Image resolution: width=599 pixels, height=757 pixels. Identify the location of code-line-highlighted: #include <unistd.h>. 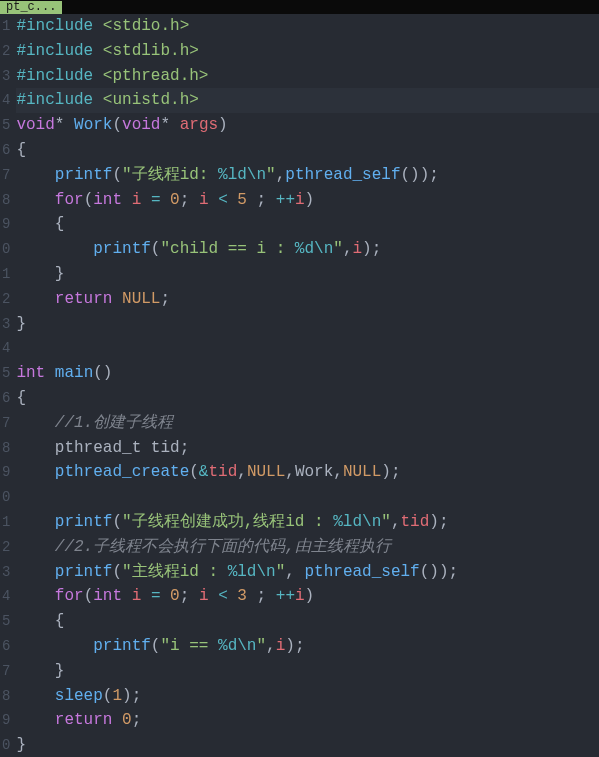
(308, 100).